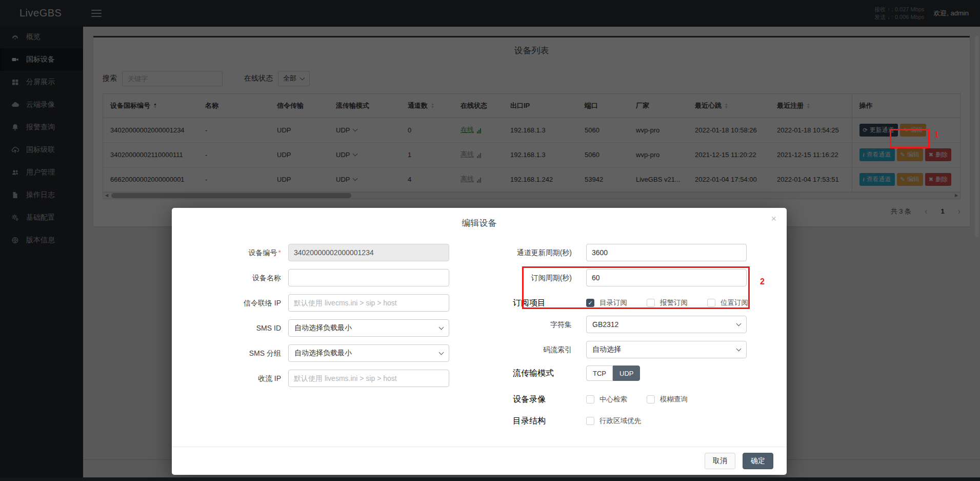 This screenshot has height=481, width=980. What do you see at coordinates (490, 479) in the screenshot?
I see `bottom-edge-strip` at bounding box center [490, 479].